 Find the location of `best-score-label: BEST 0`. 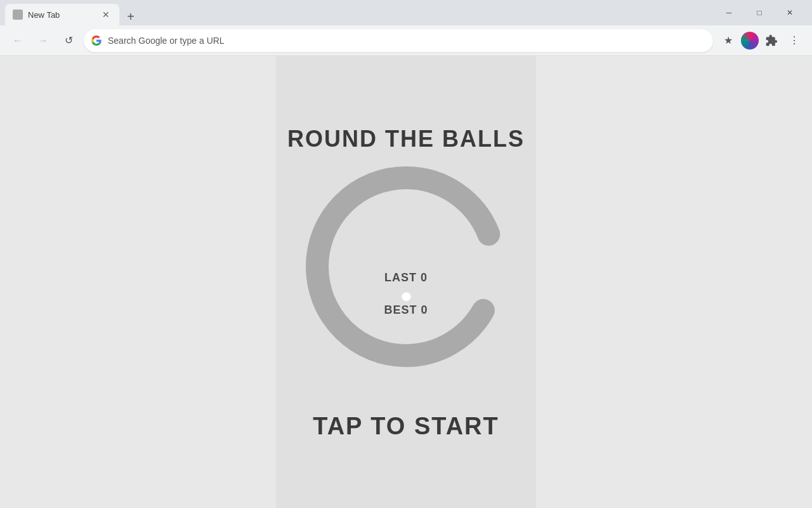

best-score-label: BEST 0 is located at coordinates (406, 310).